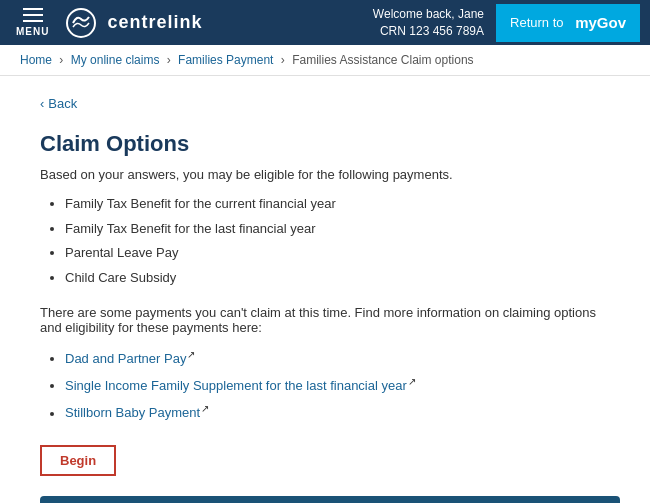 The image size is (650, 503). I want to click on breadcrumb: Home › My online claims › Families Payme…, so click(325, 60).